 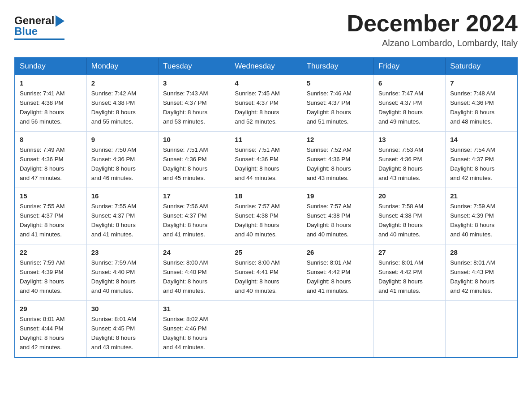 What do you see at coordinates (401, 107) in the screenshot?
I see `day-info: Sunrise: 7:47 AMSunset: 4:37 PMDaylight:…` at bounding box center [401, 107].